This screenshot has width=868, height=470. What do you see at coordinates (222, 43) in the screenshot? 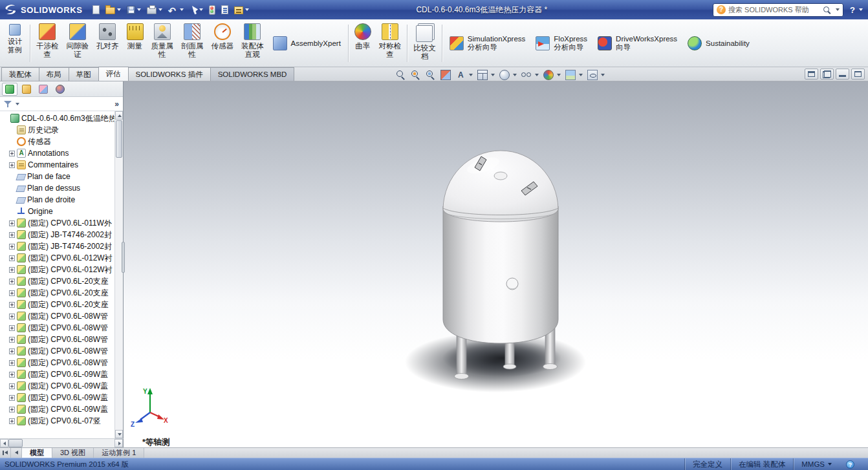
I see `sensor-button: 传感器` at bounding box center [222, 43].